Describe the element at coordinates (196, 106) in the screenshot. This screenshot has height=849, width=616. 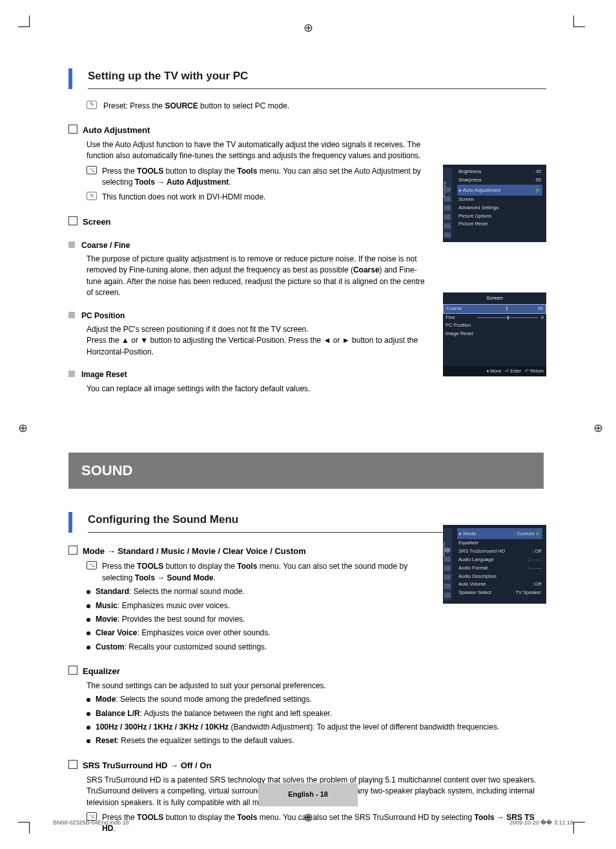
I see `preset-note: Preset: Press the SOURCE button to selec…` at that location.